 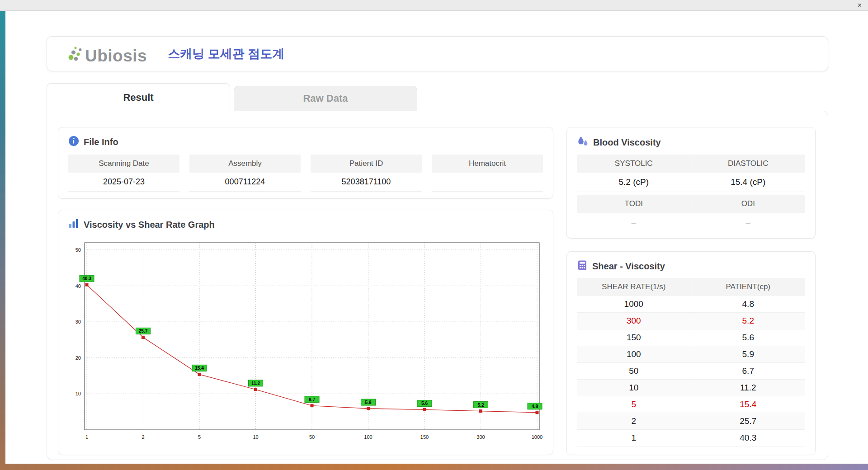 What do you see at coordinates (691, 174) in the screenshot?
I see `bv-group: SYSTOLICDIASTOLIC5.2 (cP)15.4 (cP)` at bounding box center [691, 174].